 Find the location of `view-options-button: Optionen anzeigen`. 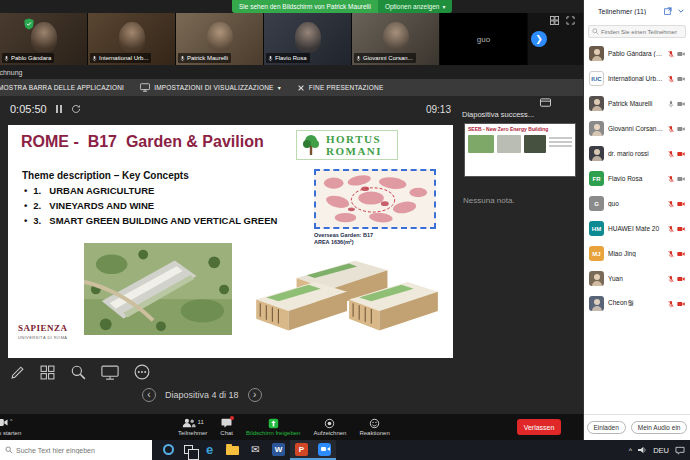

view-options-button: Optionen anzeigen is located at coordinates (416, 6).